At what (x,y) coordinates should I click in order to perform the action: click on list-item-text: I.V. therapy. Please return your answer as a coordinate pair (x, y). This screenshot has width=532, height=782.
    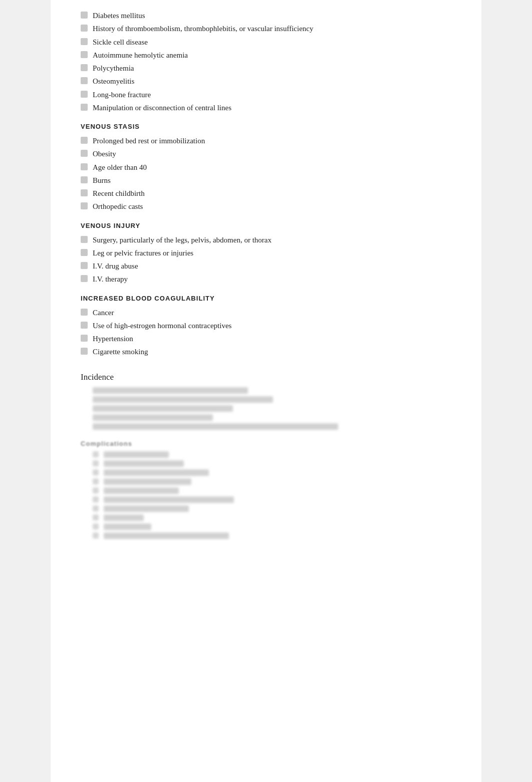
    Looking at the image, I should click on (110, 280).